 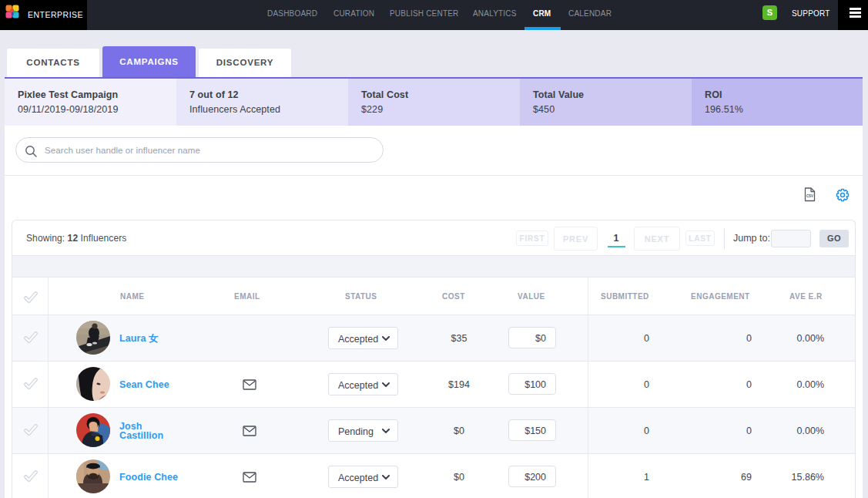 I want to click on svg-text: CSV, so click(x=810, y=196).